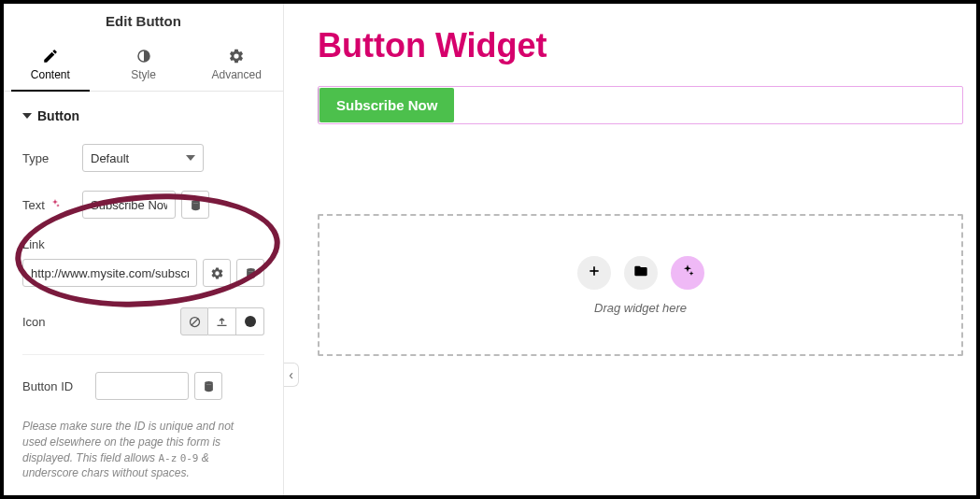  I want to click on link-input, so click(110, 273).